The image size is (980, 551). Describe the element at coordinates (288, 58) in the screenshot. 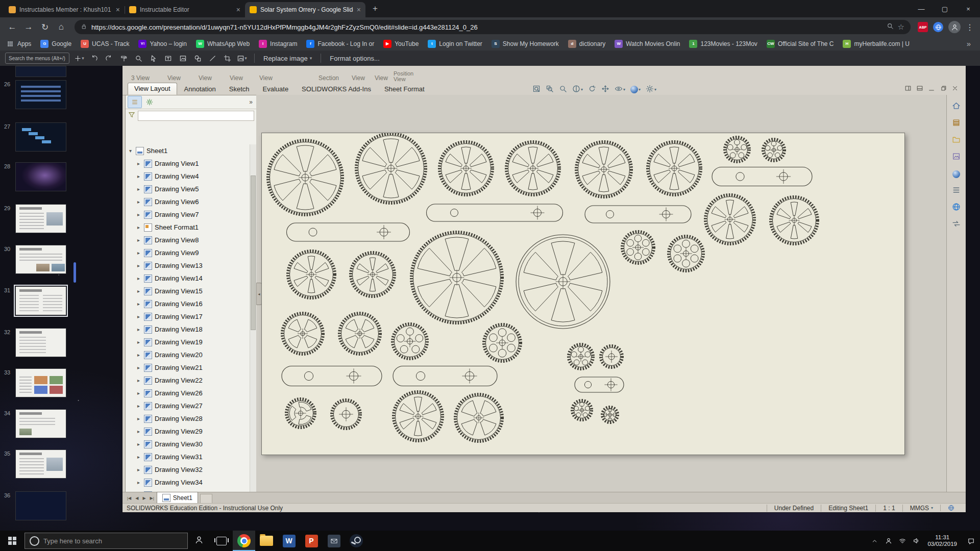

I see `replace-image-button: Replace image ▾` at that location.